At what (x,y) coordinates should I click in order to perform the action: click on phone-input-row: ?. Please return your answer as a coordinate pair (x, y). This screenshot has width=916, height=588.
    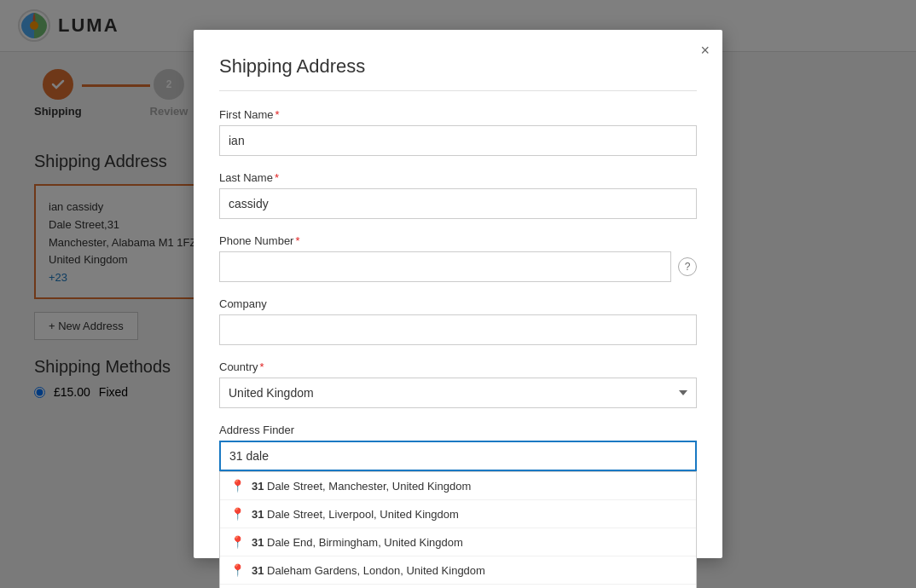
    Looking at the image, I should click on (458, 267).